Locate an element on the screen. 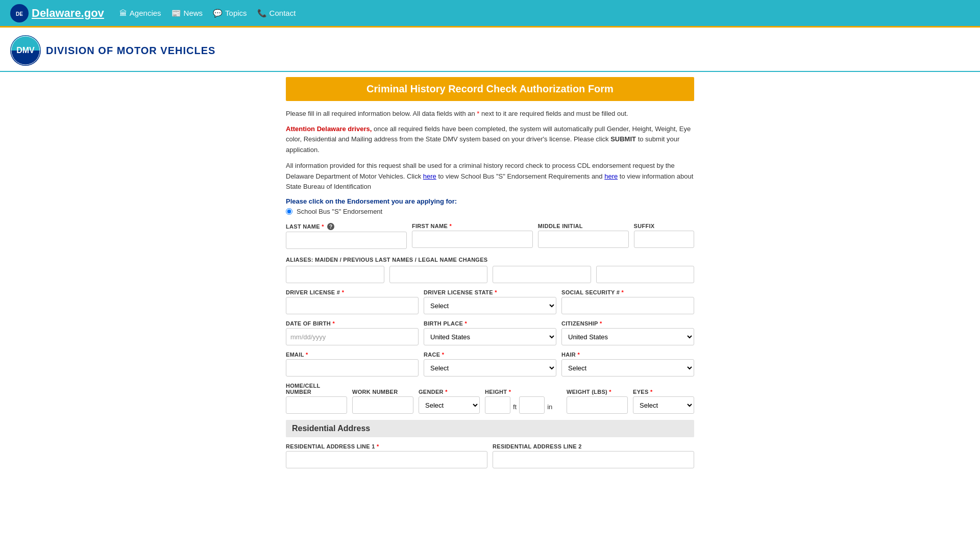 The image size is (980, 551). gender-label: GENDER * is located at coordinates (449, 392).